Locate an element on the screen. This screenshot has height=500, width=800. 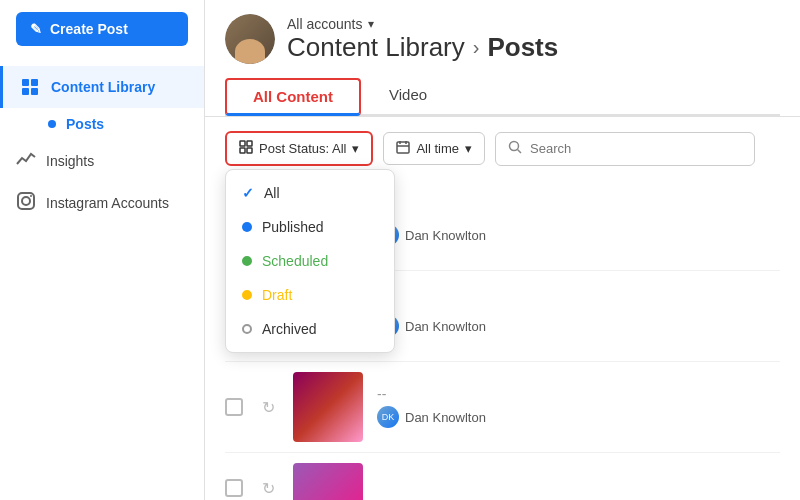
posts-dot is located at coordinates (52, 124).